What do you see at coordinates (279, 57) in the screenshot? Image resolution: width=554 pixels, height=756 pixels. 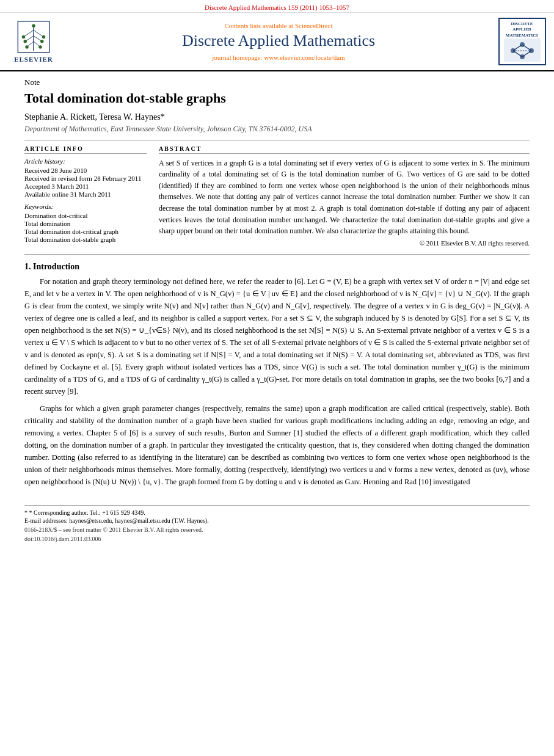 I see `journal-homepage-line: journal homepage: www.elsevier.com/locat…` at bounding box center [279, 57].